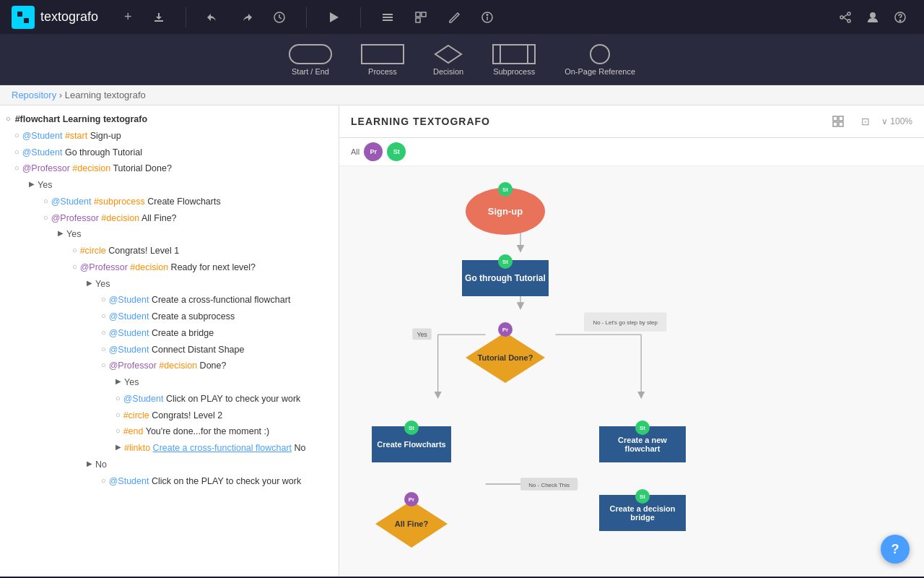  What do you see at coordinates (411, 444) in the screenshot?
I see `node-create-flowcharts: St Create Flowcharts` at bounding box center [411, 444].